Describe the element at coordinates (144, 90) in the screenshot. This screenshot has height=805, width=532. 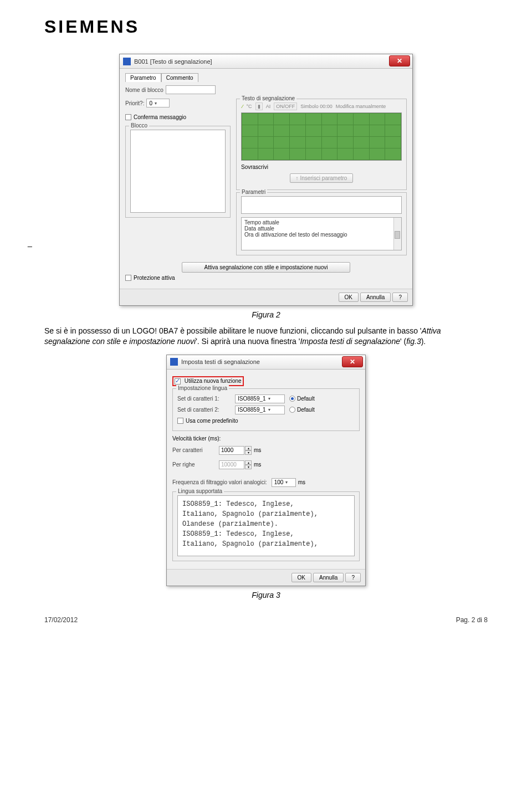
I see `blockname-label: Nome di blocco` at that location.